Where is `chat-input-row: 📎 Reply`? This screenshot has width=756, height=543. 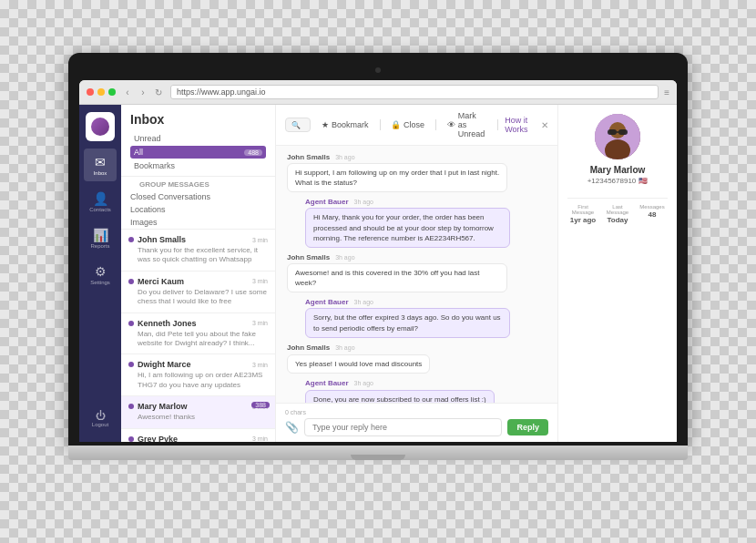
chat-input-row: 📎 Reply is located at coordinates (417, 427).